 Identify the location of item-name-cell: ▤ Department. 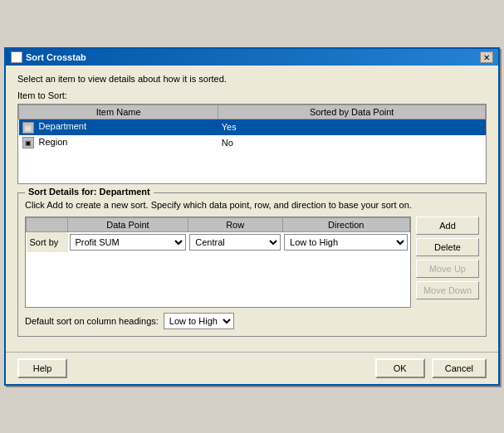
(119, 128).